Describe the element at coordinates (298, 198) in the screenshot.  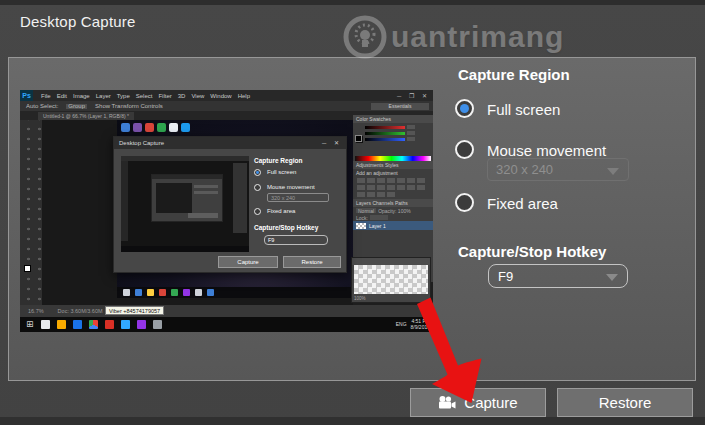
I see `nested-size-dropdown: 320 x 240` at that location.